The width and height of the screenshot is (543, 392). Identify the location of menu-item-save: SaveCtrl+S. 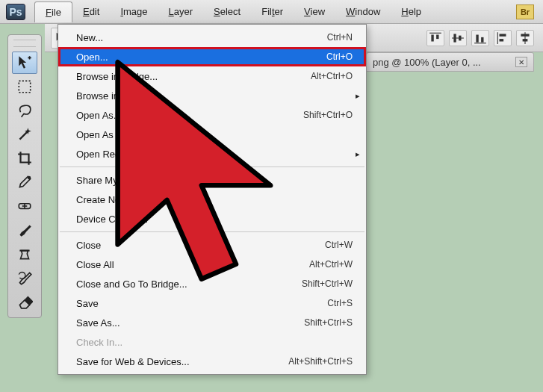
(212, 303).